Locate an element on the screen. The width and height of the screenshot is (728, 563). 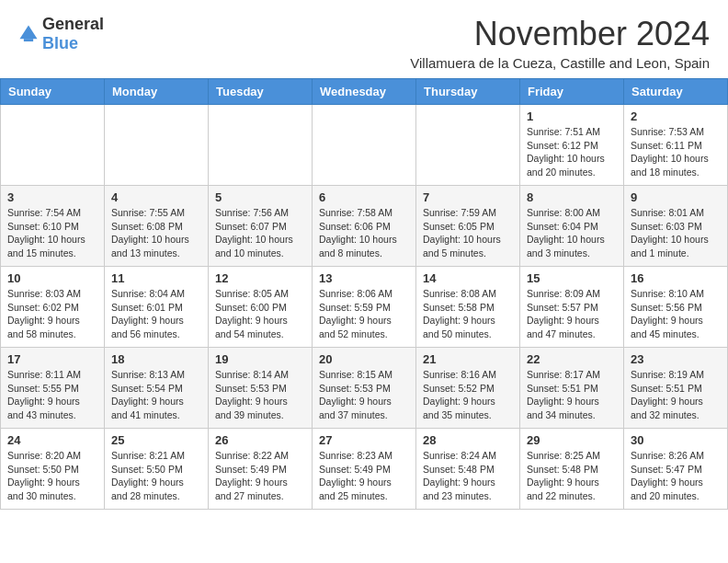
day-number: 7 is located at coordinates (468, 197).